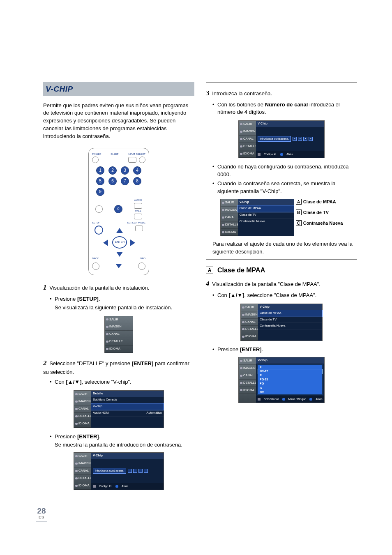  Describe the element at coordinates (290, 367) in the screenshot. I see `rating-X: X` at that location.